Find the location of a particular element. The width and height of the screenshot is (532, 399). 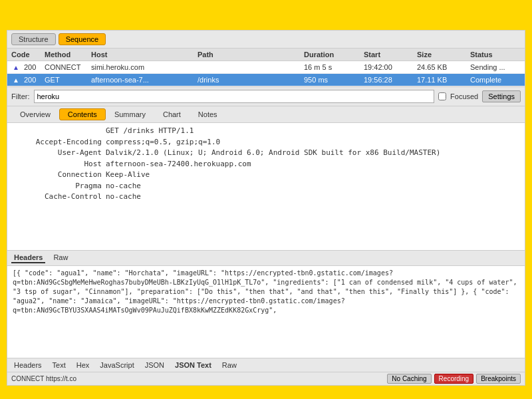

format-json-text: JSON Text is located at coordinates (193, 365).